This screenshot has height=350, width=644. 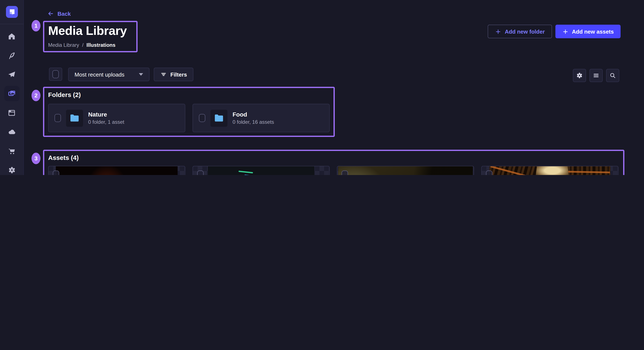 I want to click on folder-name: Nature, so click(x=106, y=114).